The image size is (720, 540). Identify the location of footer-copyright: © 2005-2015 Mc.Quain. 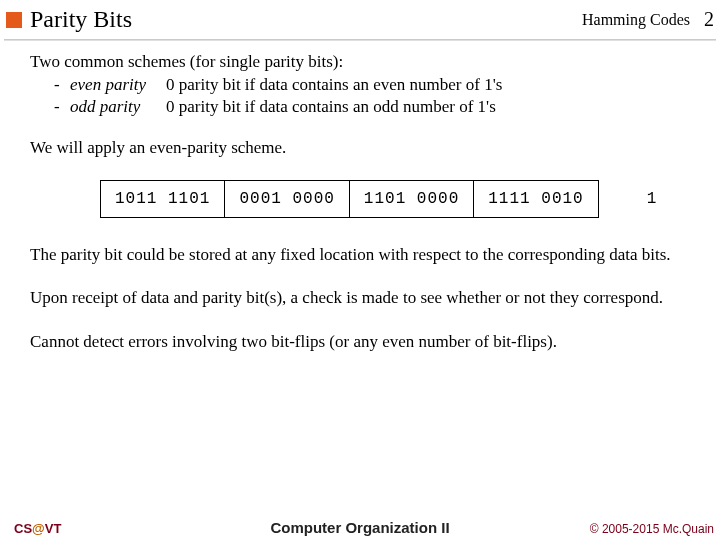
(652, 529).